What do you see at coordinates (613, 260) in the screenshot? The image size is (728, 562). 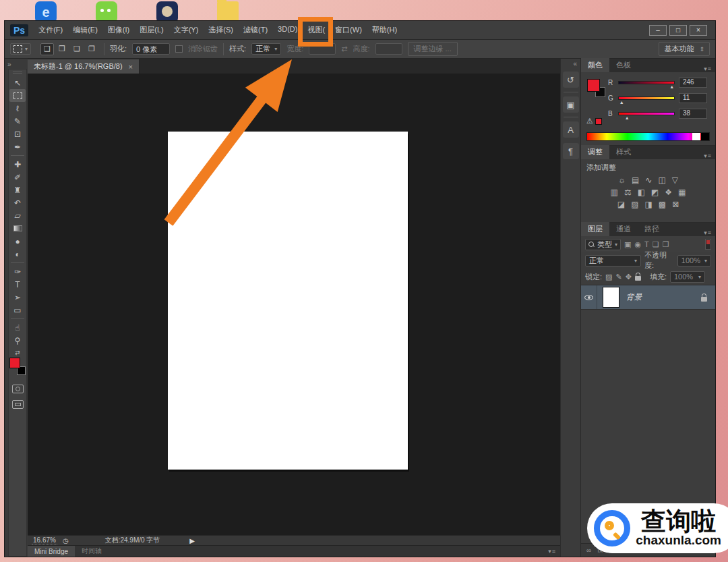 I see `blend-mode-dropdown: 正常 ▾` at bounding box center [613, 260].